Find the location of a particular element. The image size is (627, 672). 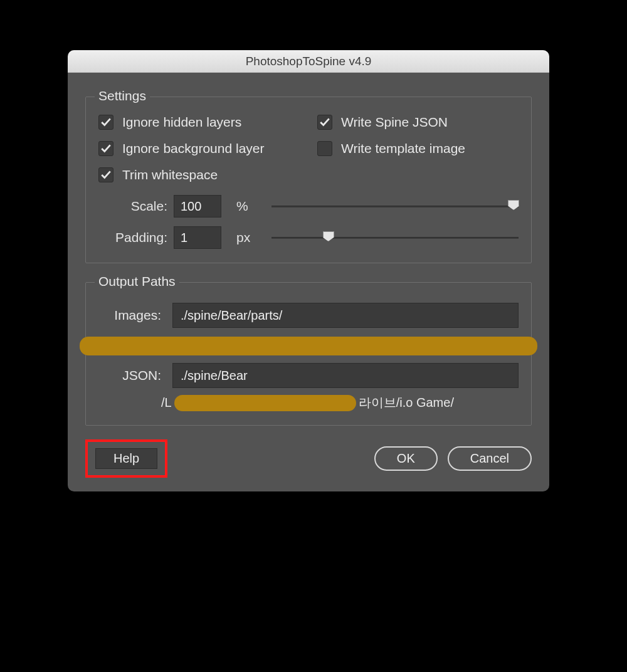

scale-input is located at coordinates (198, 206).